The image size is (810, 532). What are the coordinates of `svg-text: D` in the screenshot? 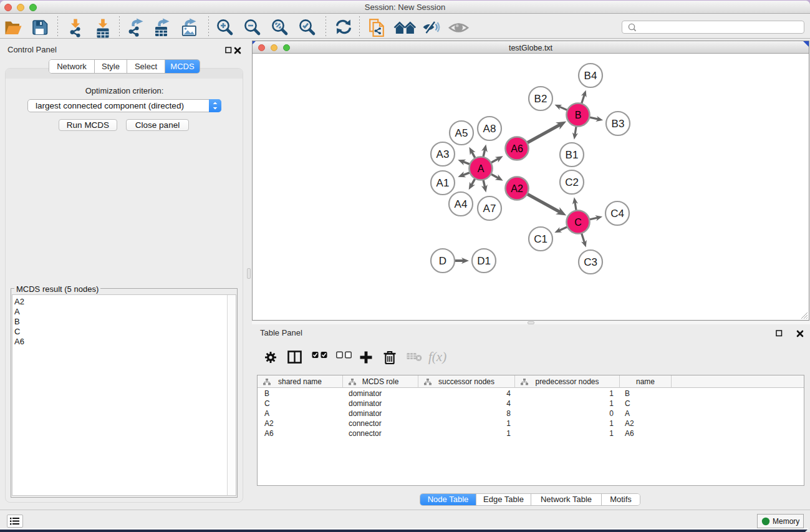 It's located at (443, 261).